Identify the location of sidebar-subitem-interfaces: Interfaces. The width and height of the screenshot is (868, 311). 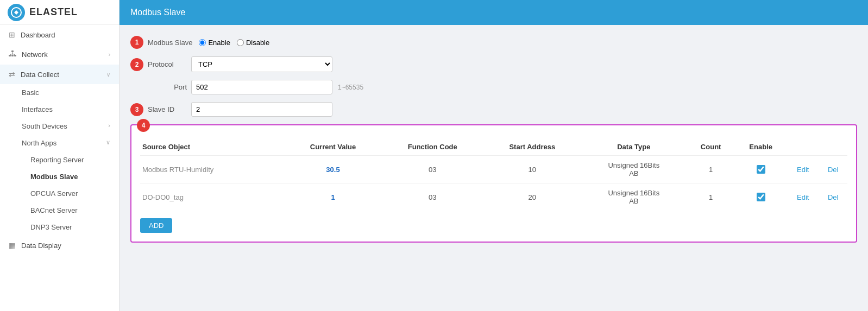
(60, 110).